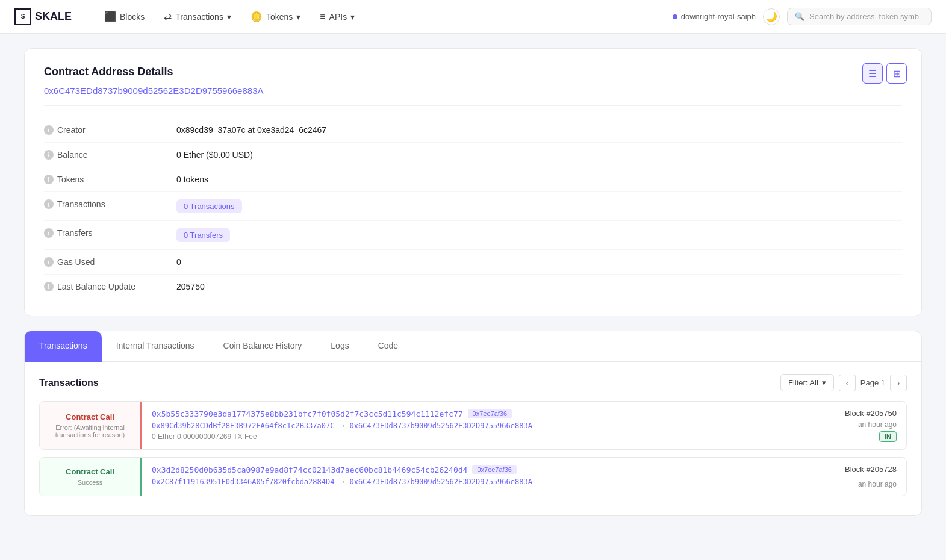 The width and height of the screenshot is (946, 560). Describe the element at coordinates (110, 262) in the screenshot. I see `detail-label-gas-used: i Gas Used` at that location.